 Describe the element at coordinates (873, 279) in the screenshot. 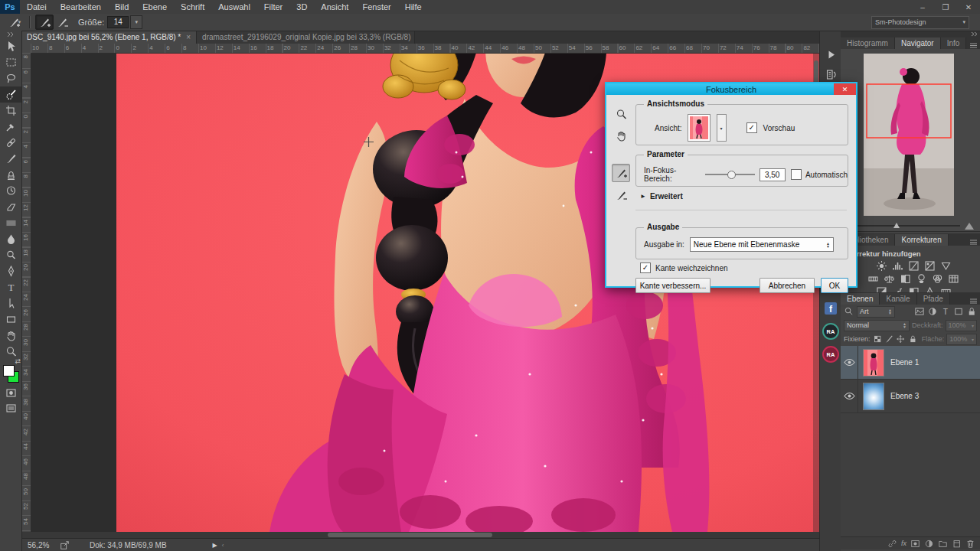

I see `adjustment-hue-saturation` at that location.